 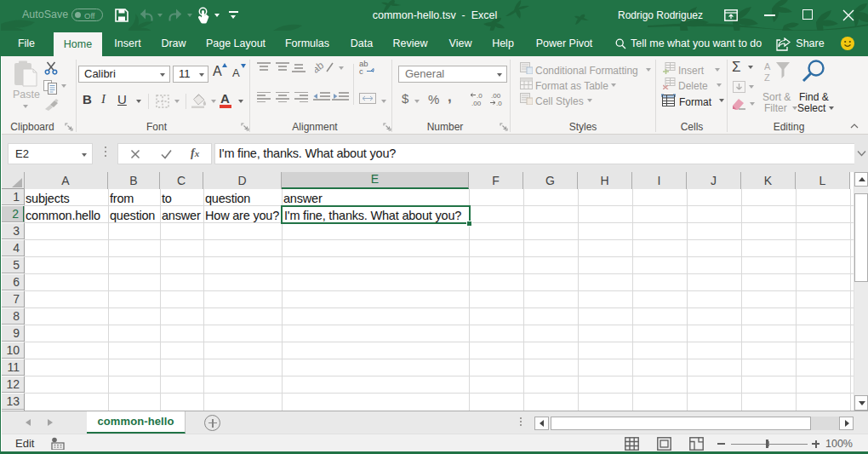 What do you see at coordinates (768, 78) in the screenshot?
I see `svg-text: Z` at bounding box center [768, 78].